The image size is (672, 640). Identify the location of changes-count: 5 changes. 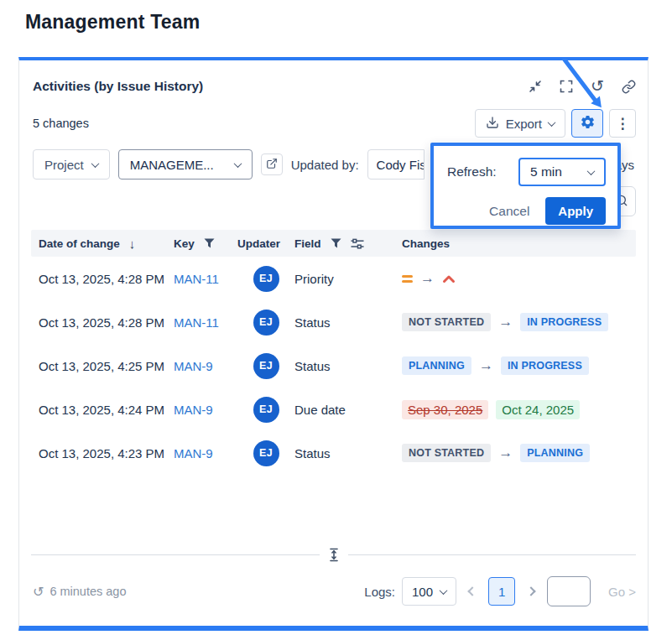
(60, 123).